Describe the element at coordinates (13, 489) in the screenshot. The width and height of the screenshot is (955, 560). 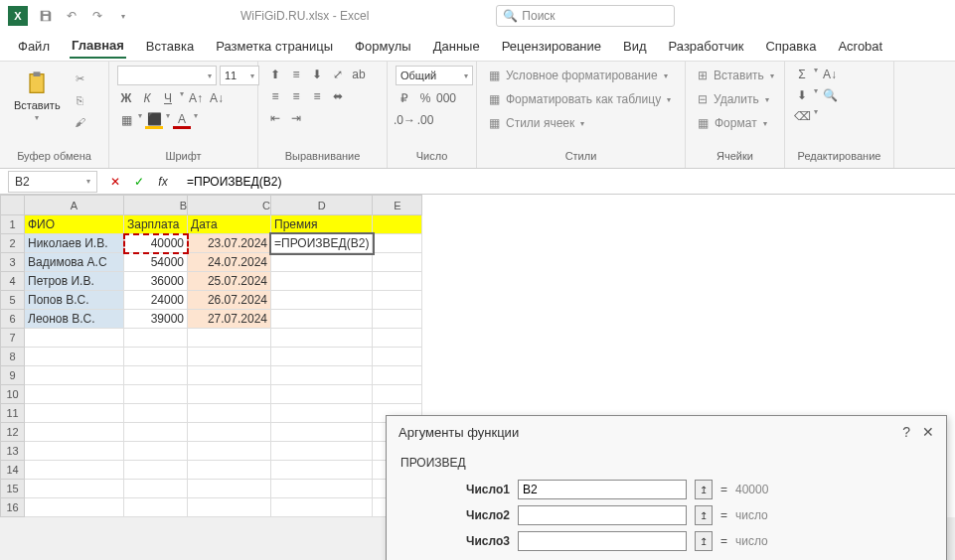
I see `row-header: 15` at that location.